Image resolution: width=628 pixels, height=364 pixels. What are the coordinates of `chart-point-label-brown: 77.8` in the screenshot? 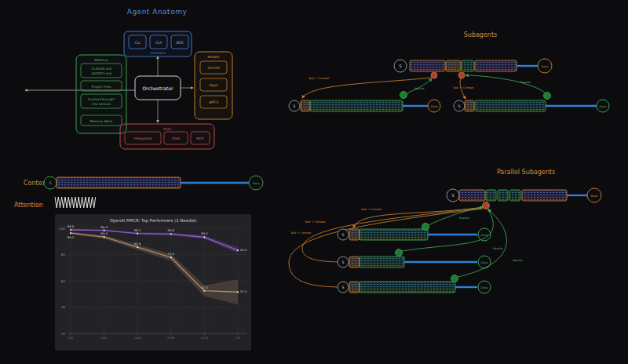 It's located at (171, 254).